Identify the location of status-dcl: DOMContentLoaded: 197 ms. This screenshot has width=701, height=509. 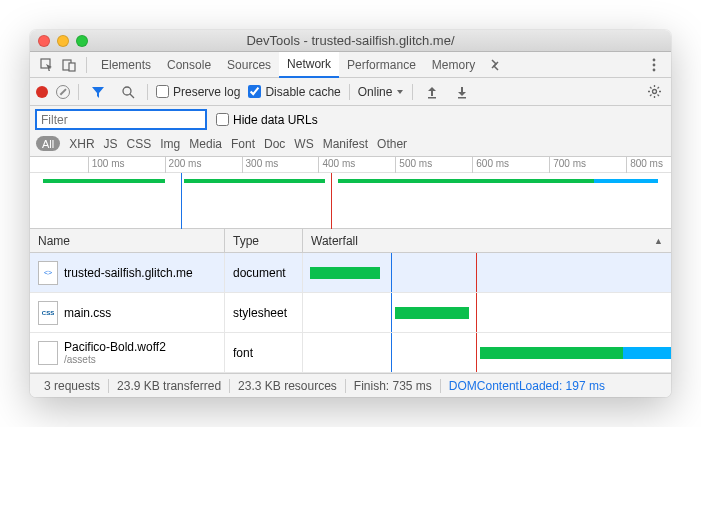
(527, 386).